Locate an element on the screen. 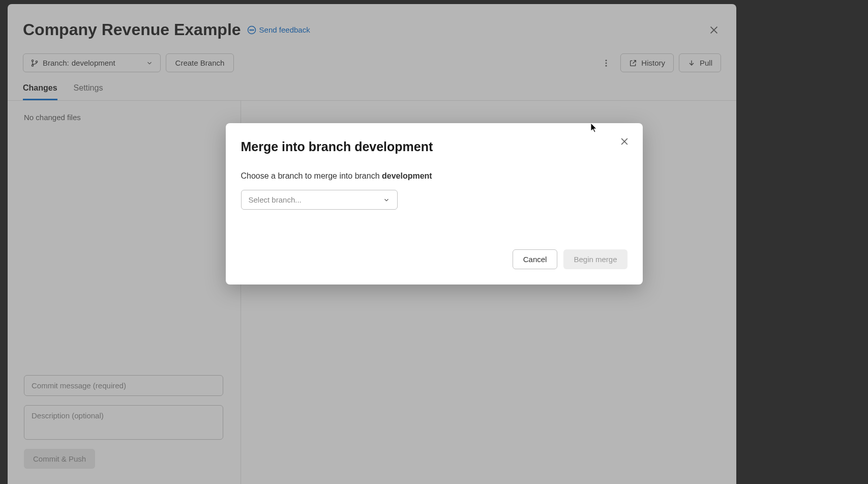  begin-merge-button: Begin merge is located at coordinates (595, 260).